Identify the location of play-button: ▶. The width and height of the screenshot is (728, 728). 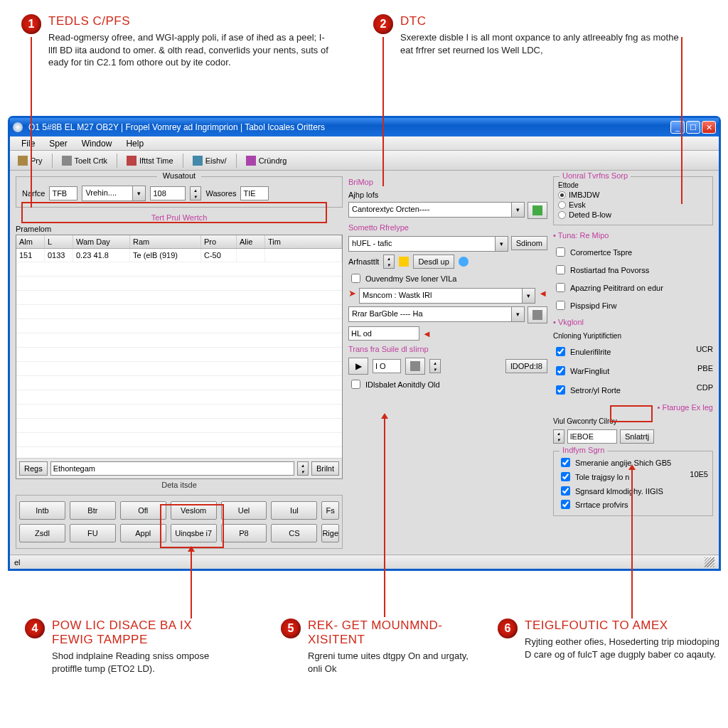
(358, 366).